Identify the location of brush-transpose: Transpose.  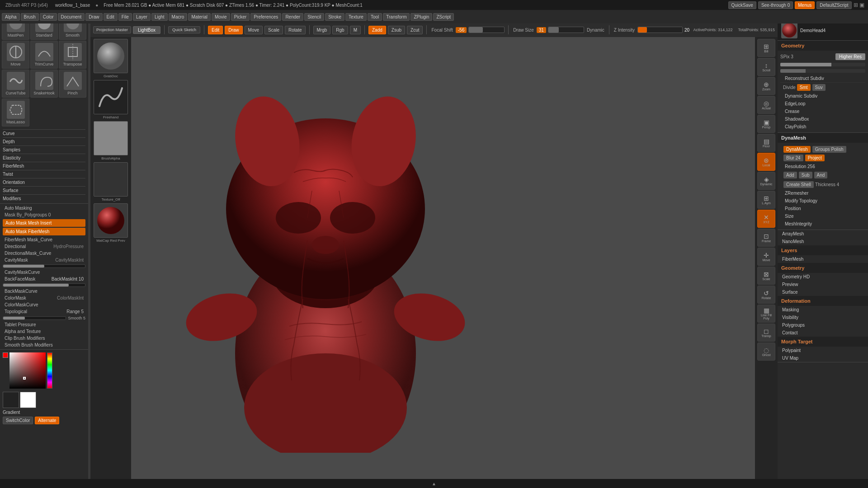
(72, 55).